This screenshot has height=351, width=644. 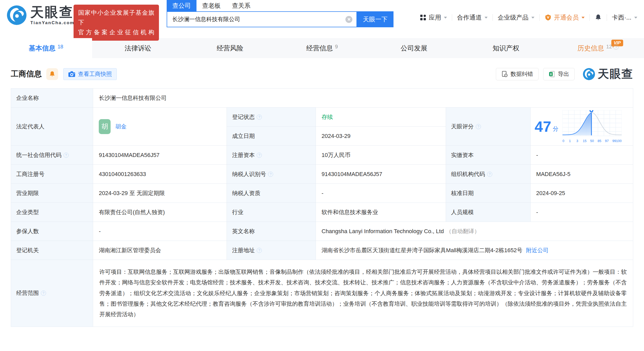 What do you see at coordinates (271, 250) in the screenshot?
I see `field-label-reg-address: 注册地址` at bounding box center [271, 250].